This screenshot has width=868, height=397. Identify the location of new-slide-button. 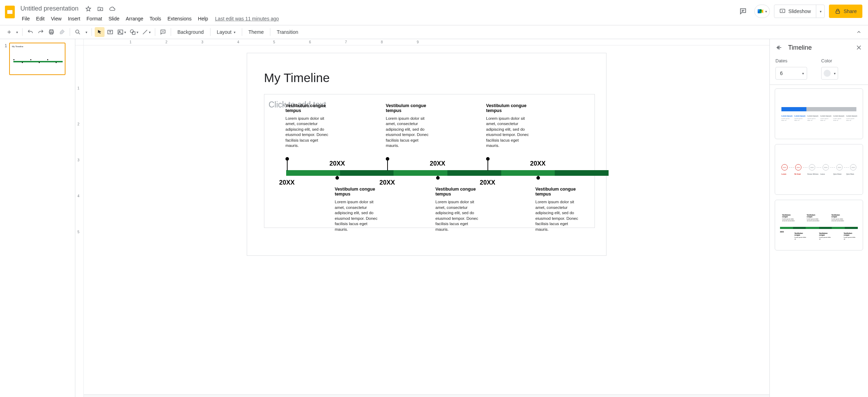
(9, 32).